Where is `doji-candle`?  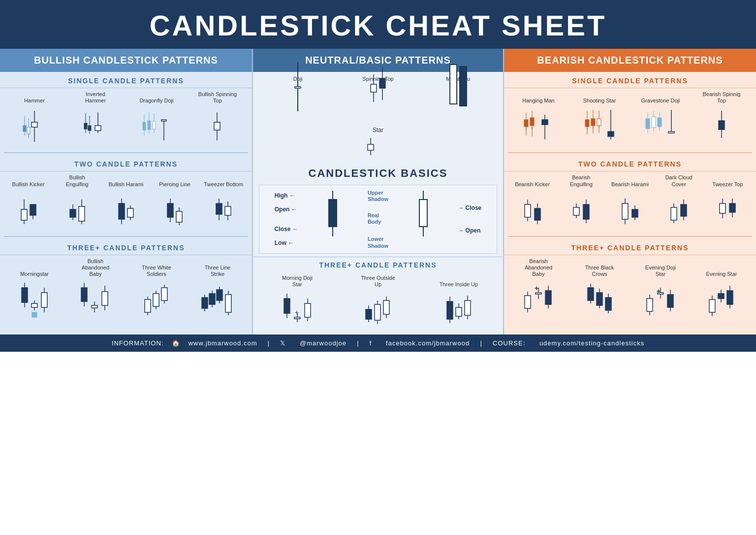 doji-candle is located at coordinates (298, 92).